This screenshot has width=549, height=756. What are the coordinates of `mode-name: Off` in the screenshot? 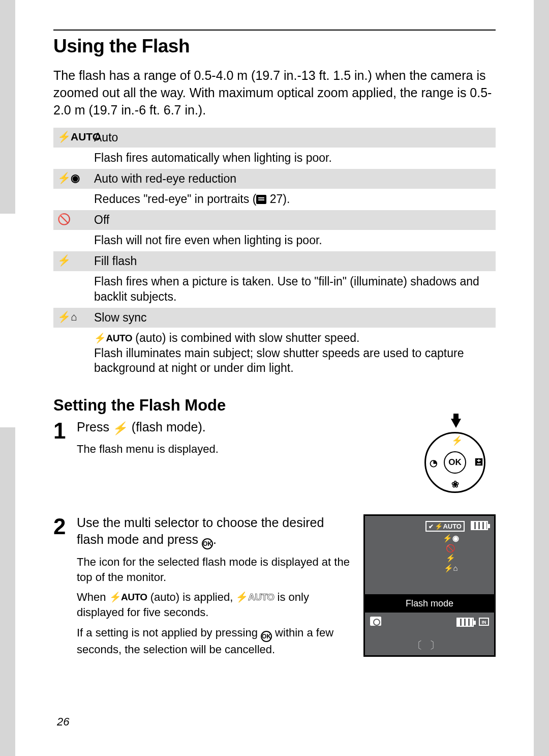 It's located at (295, 220).